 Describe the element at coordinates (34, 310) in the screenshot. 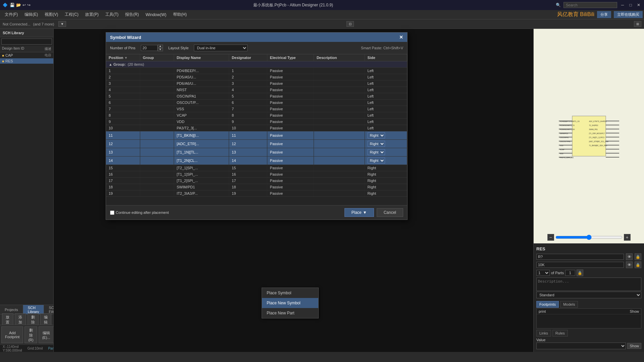

I see `tab-sch-library: SCH Library` at that location.